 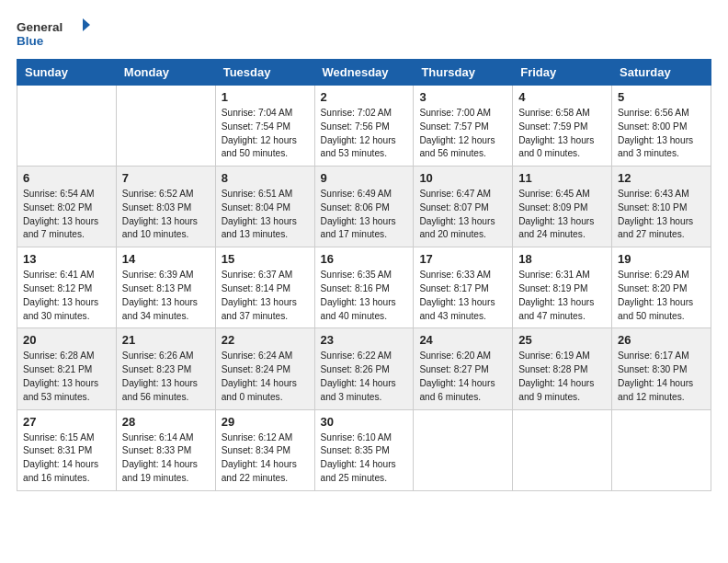 What do you see at coordinates (662, 215) in the screenshot?
I see `cell-text: Sunrise: 6:43 AM Sunset: 8:10 PM Dayligh…` at bounding box center [662, 215].